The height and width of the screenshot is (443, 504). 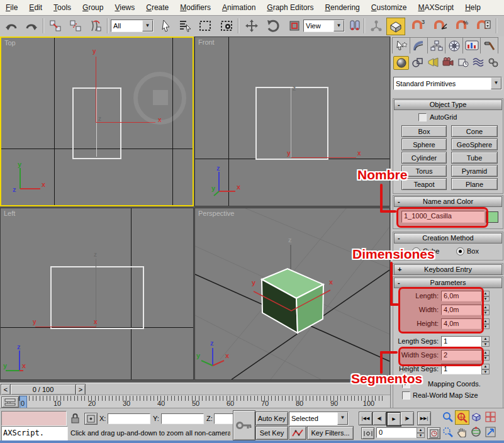 What do you see at coordinates (473, 8) in the screenshot?
I see `menu-item-help: Help` at bounding box center [473, 8].